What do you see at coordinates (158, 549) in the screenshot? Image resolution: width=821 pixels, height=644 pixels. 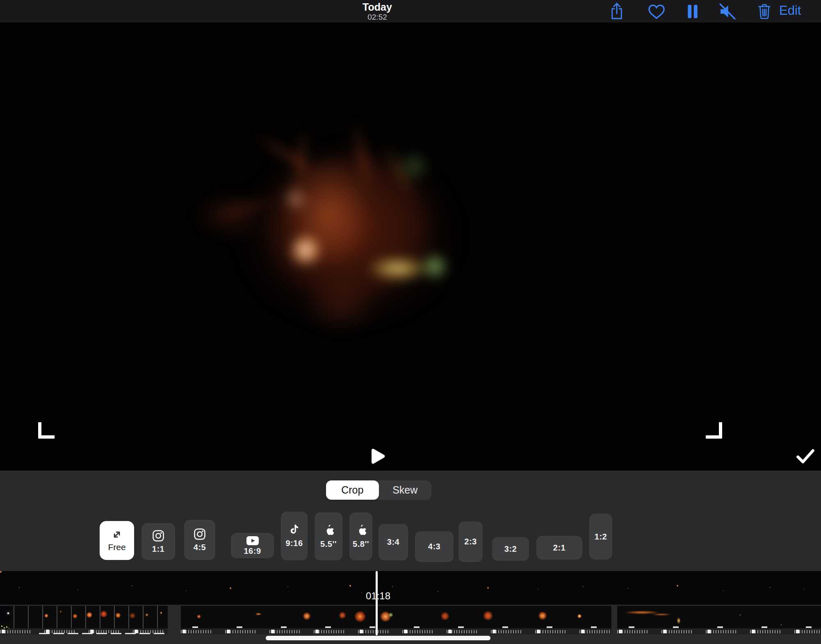 I see `aspect-label: 1:1` at bounding box center [158, 549].